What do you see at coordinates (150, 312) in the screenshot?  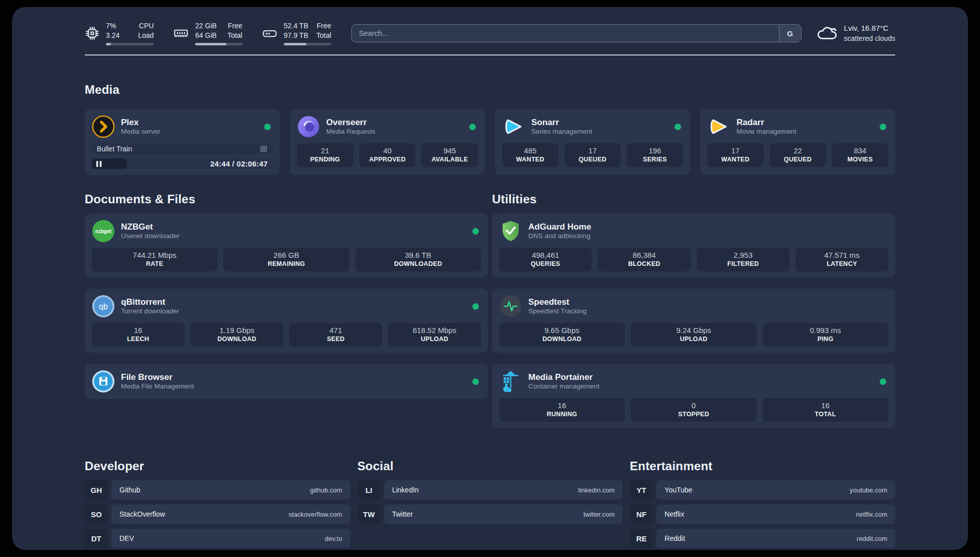 I see `app-desc: Torrent downloader` at bounding box center [150, 312].